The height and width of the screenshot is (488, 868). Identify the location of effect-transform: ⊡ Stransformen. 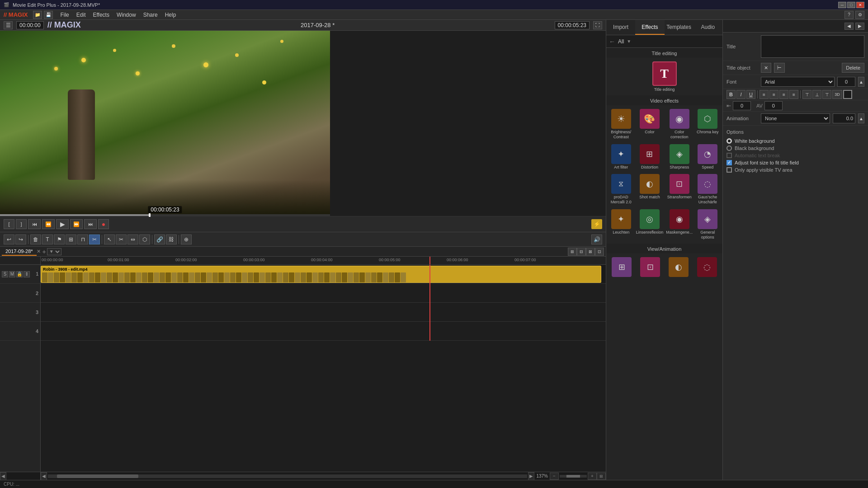
(679, 189).